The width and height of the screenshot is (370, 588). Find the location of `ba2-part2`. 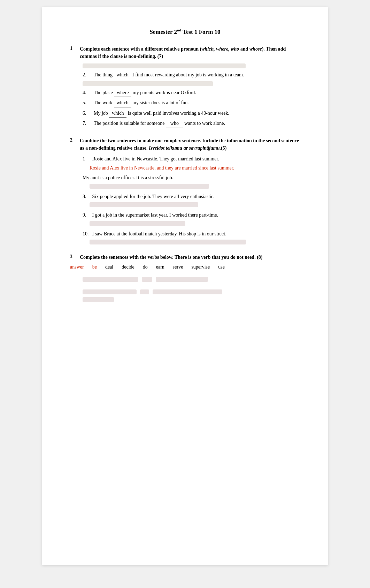

ba2-part2 is located at coordinates (145, 292).